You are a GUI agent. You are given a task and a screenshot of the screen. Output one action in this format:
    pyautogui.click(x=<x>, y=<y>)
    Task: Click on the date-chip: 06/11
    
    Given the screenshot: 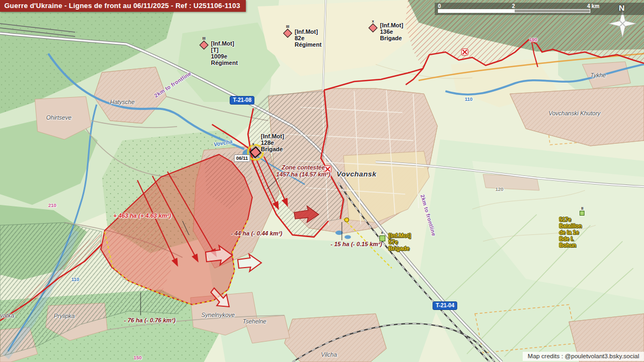 What is the action you would take?
    pyautogui.click(x=242, y=158)
    